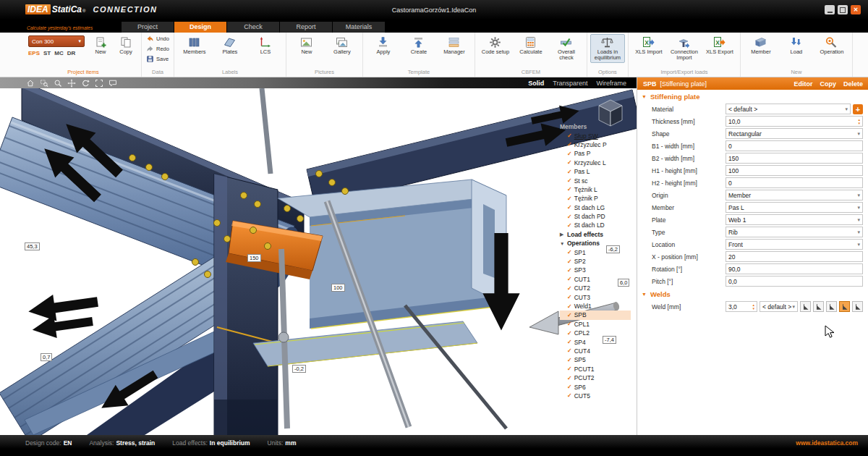 The width and height of the screenshot is (868, 456). Describe the element at coordinates (611, 83) in the screenshot. I see `view-mode-wireframe: Wireframe` at that location.